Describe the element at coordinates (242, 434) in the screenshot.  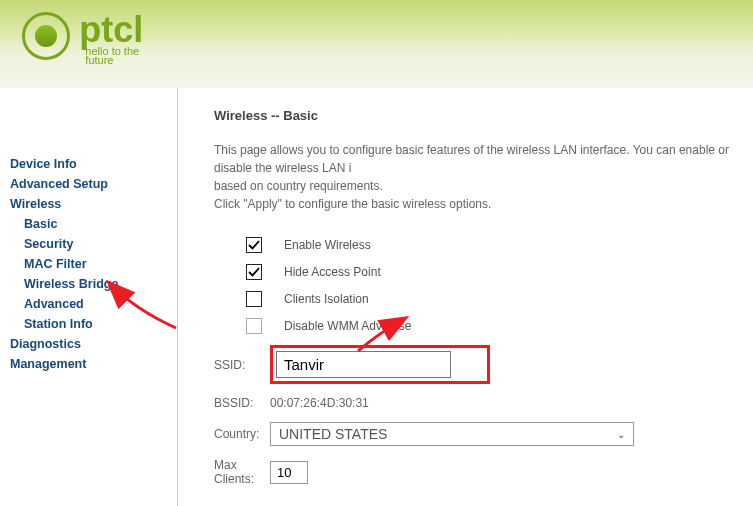
I see `country-label: Country:` at that location.